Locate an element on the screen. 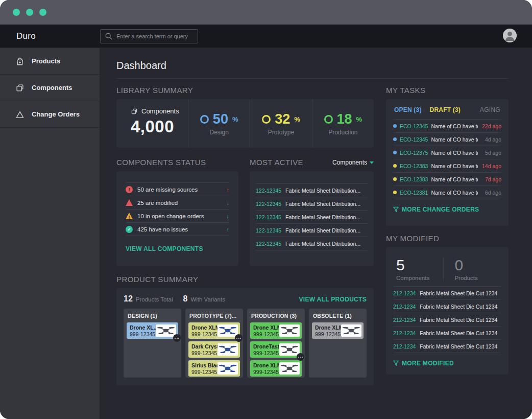 This screenshot has width=532, height=419. tasks-tab: OPEN (3) is located at coordinates (408, 110).